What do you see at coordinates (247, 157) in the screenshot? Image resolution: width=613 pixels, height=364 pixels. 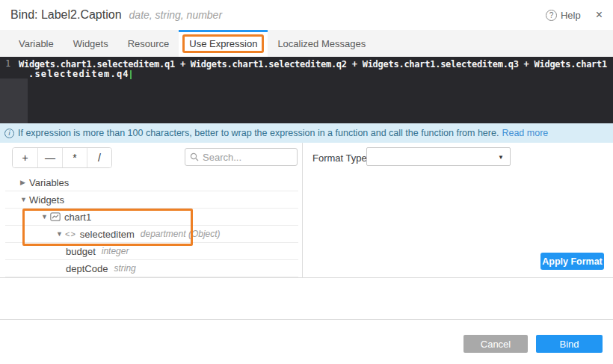 I see `search-input` at bounding box center [247, 157].